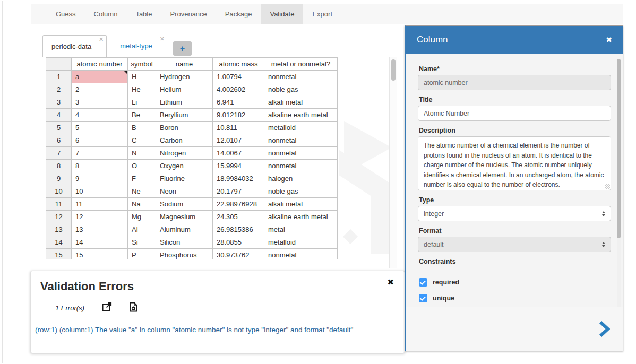 The width and height of the screenshot is (636, 364). Describe the element at coordinates (59, 153) in the screenshot. I see `row-number: 7` at that location.